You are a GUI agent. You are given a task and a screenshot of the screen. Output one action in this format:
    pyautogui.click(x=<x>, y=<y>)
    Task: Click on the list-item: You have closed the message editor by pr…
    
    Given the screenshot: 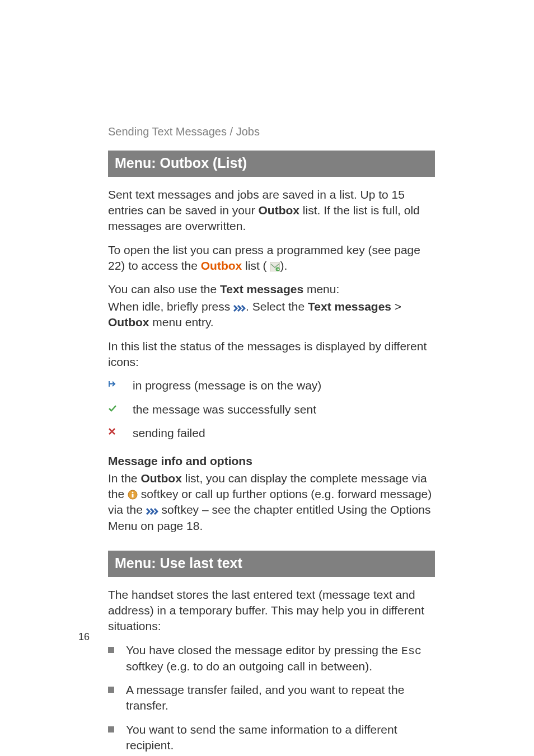 What is the action you would take?
    pyautogui.click(x=271, y=658)
    